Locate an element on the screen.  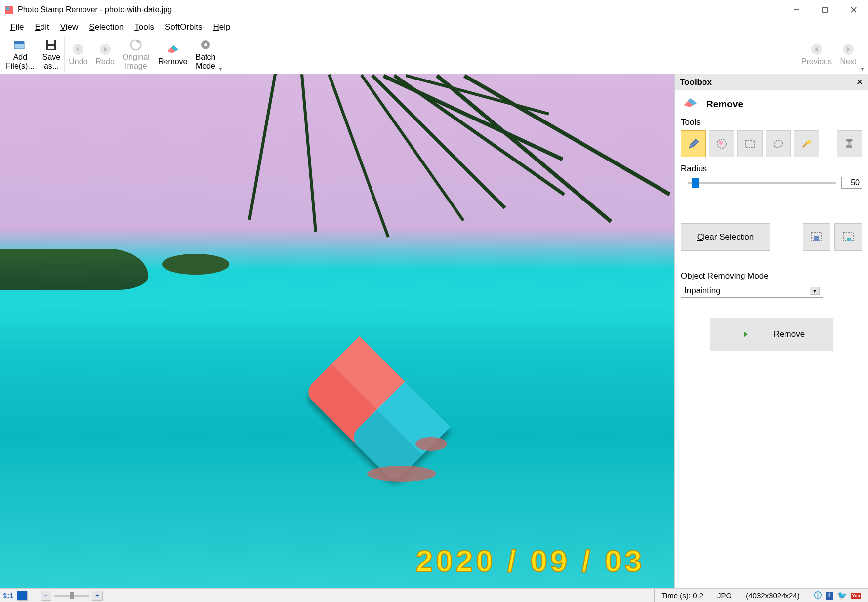
menubar: File Edit View Selection Tools SoftOrbit… is located at coordinates (434, 27).